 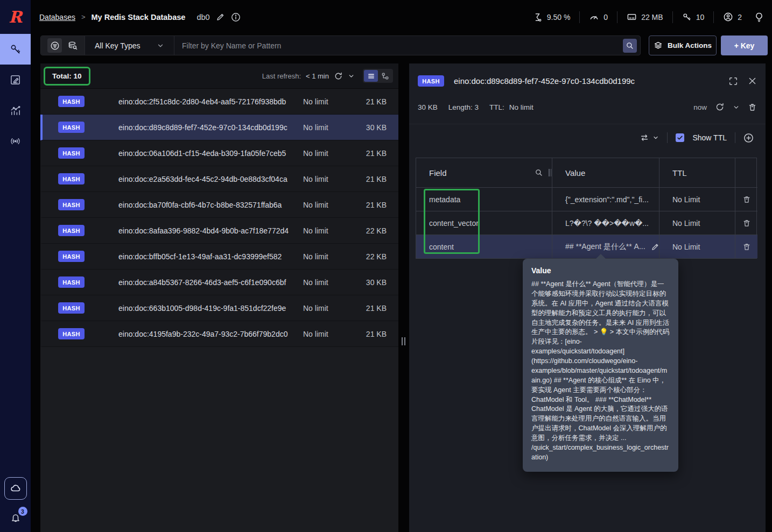 I want to click on table-row: HASH eino:doc:a84b5367-8266-46d3-aef5-c6…, so click(x=220, y=282).